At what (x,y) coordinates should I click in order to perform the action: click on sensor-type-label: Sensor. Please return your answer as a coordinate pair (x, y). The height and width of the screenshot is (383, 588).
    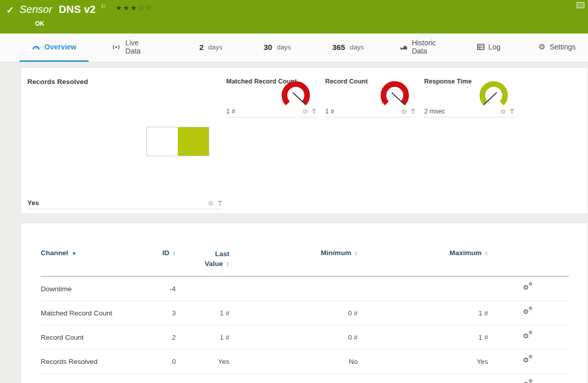
    Looking at the image, I should click on (36, 9).